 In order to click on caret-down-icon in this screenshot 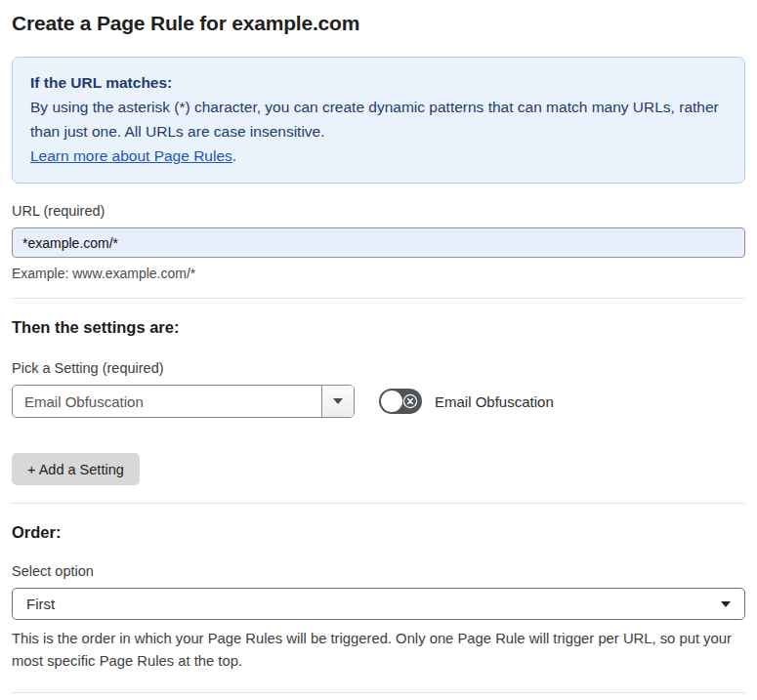, I will do `click(338, 401)`.